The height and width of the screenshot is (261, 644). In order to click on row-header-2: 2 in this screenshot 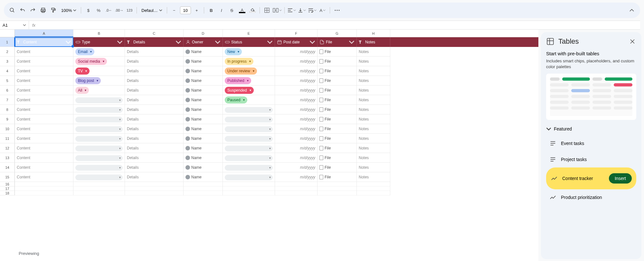, I will do `click(7, 52)`.